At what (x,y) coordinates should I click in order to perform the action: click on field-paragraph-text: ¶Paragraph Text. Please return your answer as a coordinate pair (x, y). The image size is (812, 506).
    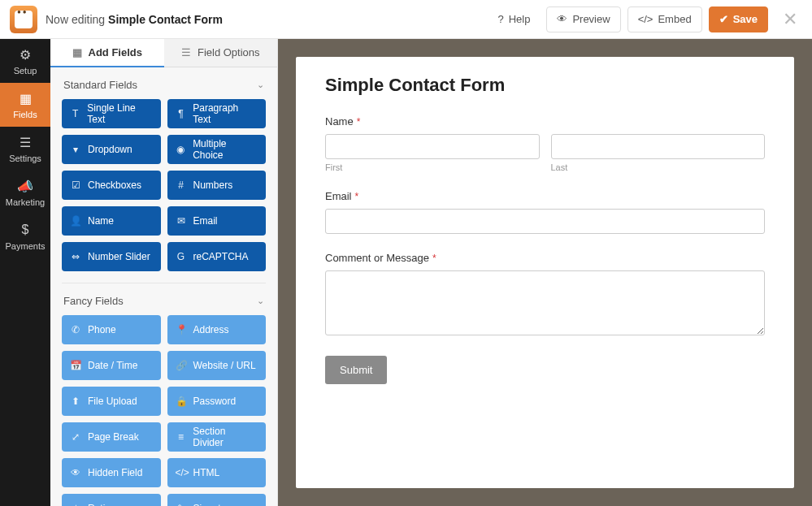
    Looking at the image, I should click on (217, 114).